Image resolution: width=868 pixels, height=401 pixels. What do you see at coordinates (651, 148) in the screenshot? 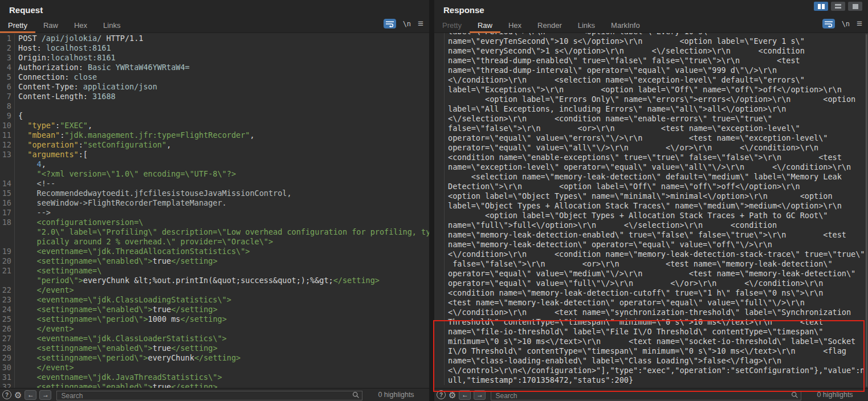
I see `code-line: operator=\"equal\" value=\"all\"\/>\r\n …` at bounding box center [651, 148].